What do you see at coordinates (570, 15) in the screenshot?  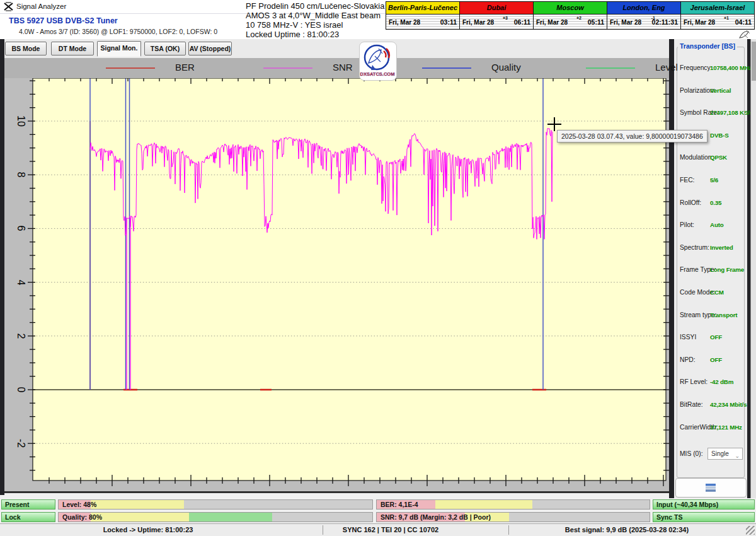 I see `world-clock-strip: Berlin-Paris-LučenecFri, Mar 2803:11Duba…` at bounding box center [570, 15].